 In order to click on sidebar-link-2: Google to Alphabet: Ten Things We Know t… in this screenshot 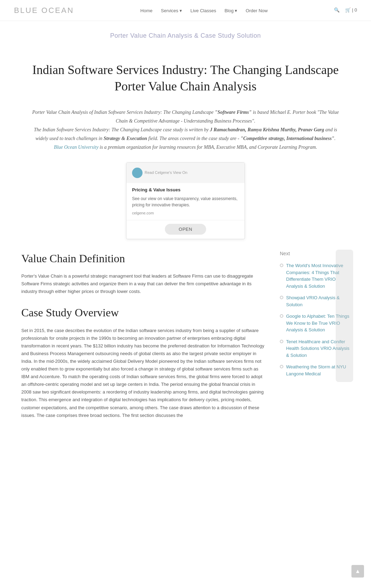, I will do `click(318, 323)`.